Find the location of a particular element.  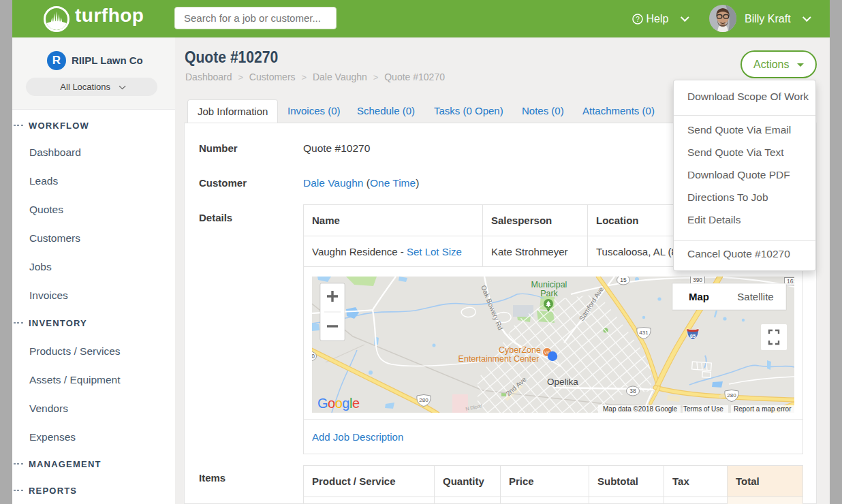

svg-text: CyberZone is located at coordinates (520, 350).